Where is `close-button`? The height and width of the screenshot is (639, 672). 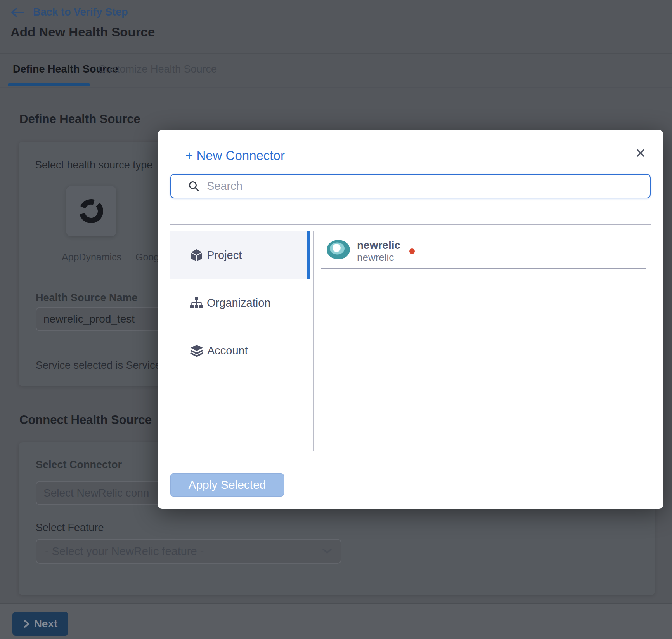 close-button is located at coordinates (641, 153).